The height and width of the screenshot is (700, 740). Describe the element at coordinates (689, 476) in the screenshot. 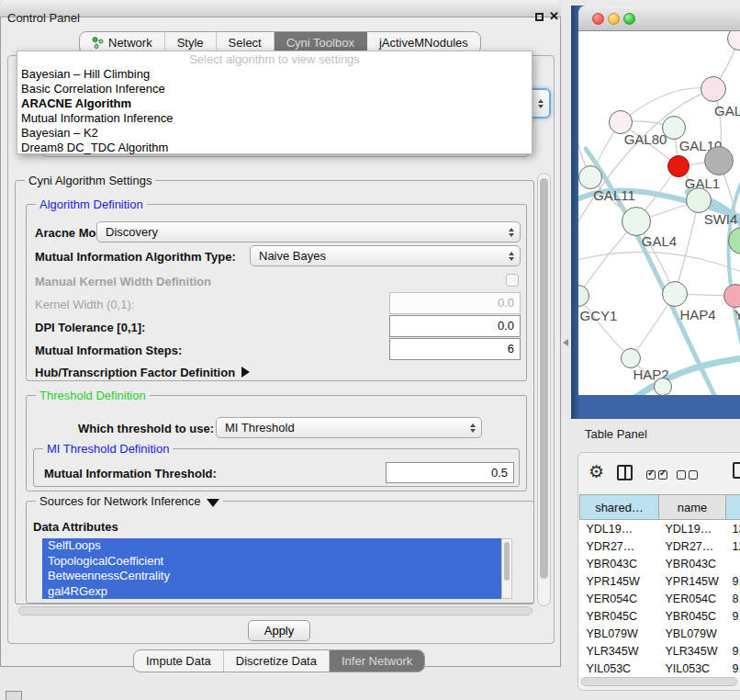

I see `select-none-unchecked-icon` at that location.